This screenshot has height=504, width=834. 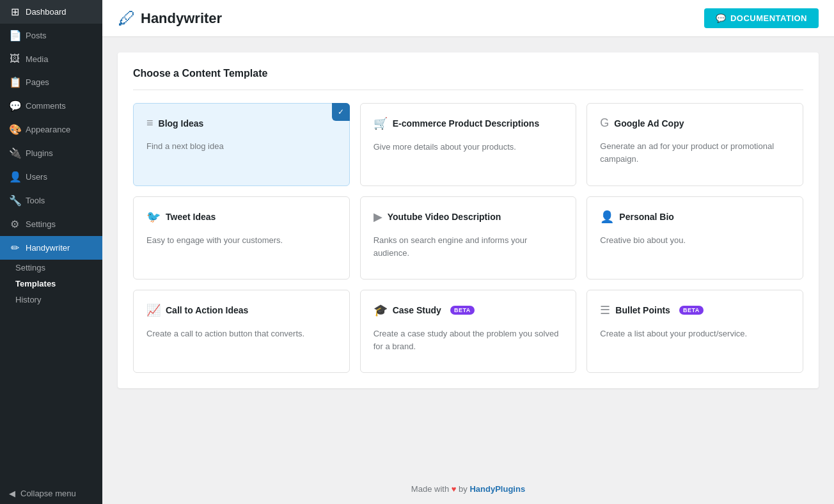 What do you see at coordinates (15, 82) in the screenshot?
I see `pages-icon: 📋` at bounding box center [15, 82].